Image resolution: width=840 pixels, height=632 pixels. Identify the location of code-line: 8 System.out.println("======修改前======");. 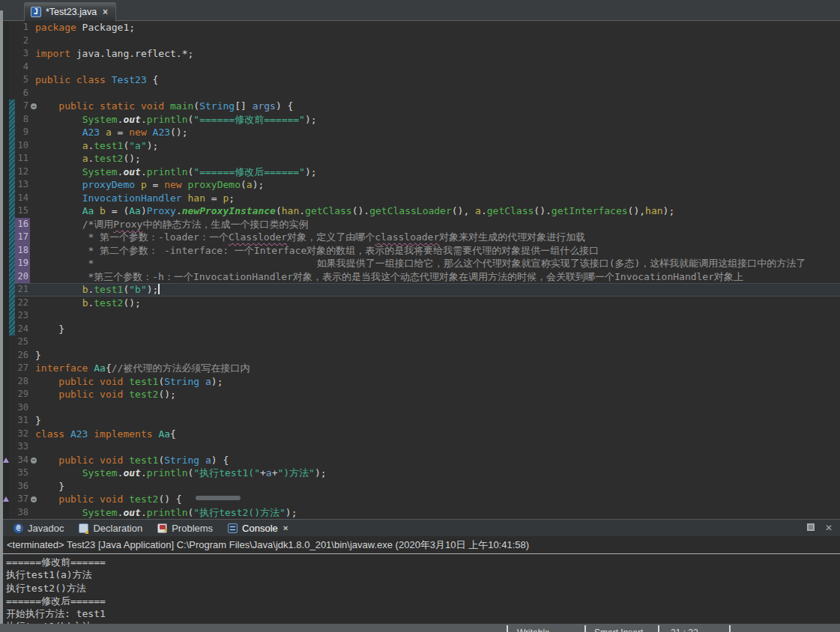
(421, 120).